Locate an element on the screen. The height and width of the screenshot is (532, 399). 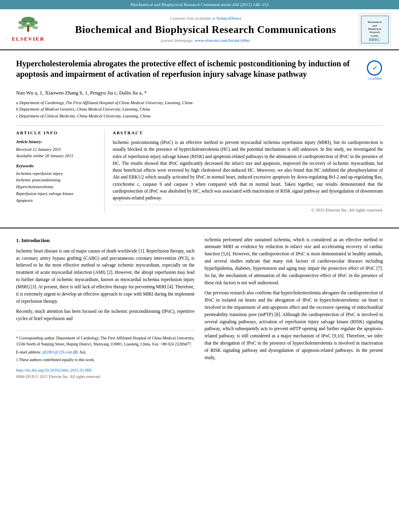
abstract-text: Ischemic postcontioning (IPoC) is an eff… is located at coordinates (248, 170).